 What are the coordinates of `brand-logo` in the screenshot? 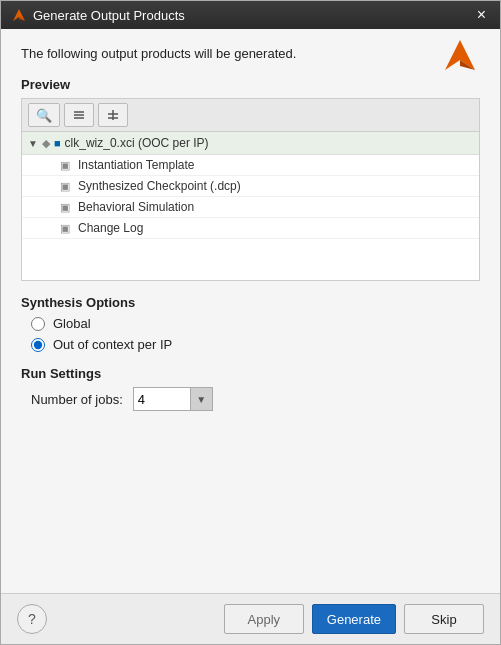 It's located at (460, 55).